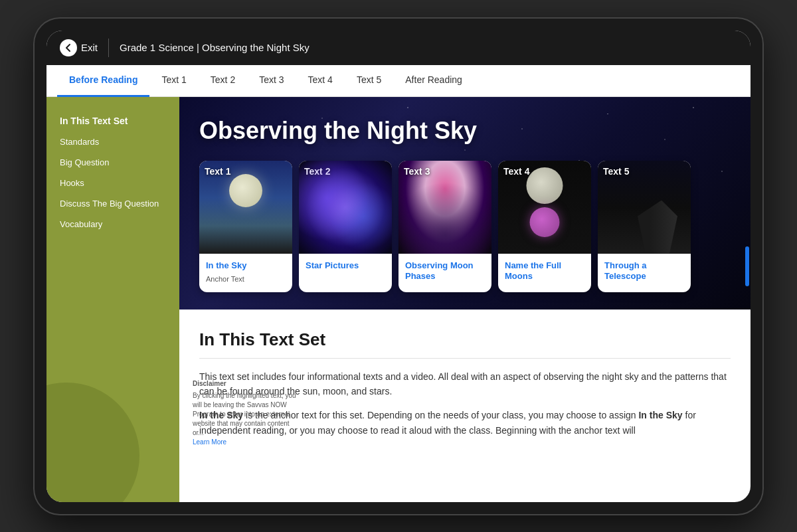 The height and width of the screenshot is (532, 797). Describe the element at coordinates (434, 81) in the screenshot. I see `tab-after-reading: After Reading` at that location.